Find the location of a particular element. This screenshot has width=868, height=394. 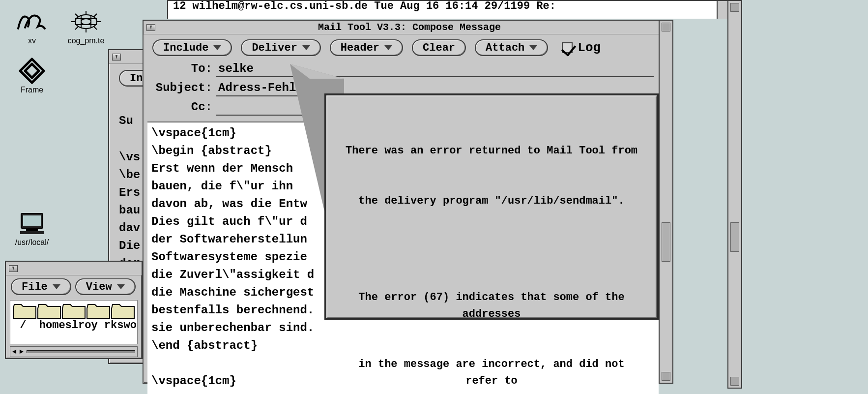

to-field is located at coordinates (435, 69).